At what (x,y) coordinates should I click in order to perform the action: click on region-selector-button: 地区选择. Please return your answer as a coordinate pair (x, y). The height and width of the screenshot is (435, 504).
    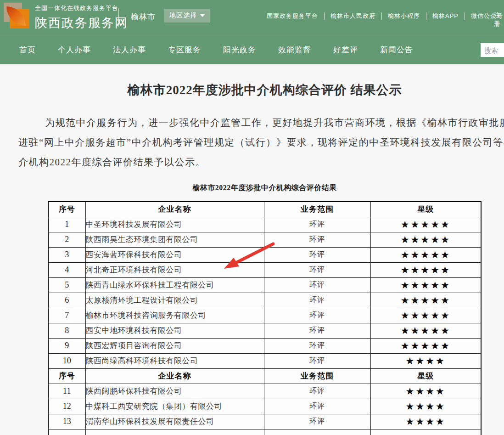
    Looking at the image, I should click on (187, 16).